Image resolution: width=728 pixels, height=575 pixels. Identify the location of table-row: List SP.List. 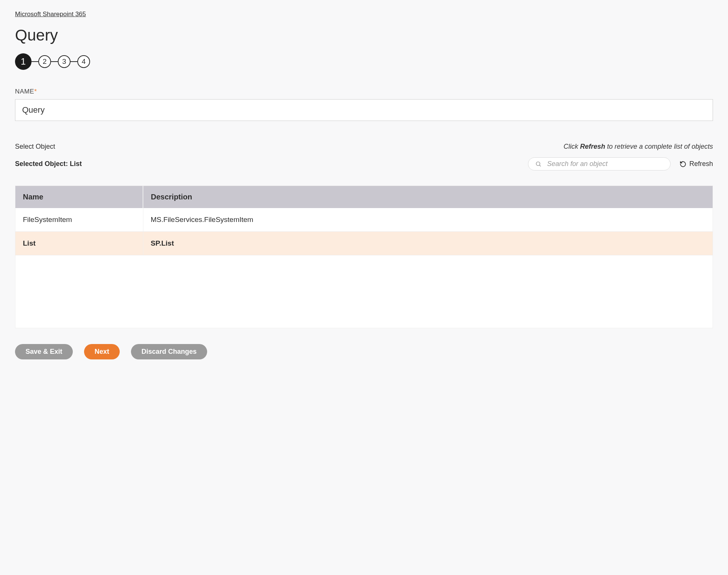
(364, 243).